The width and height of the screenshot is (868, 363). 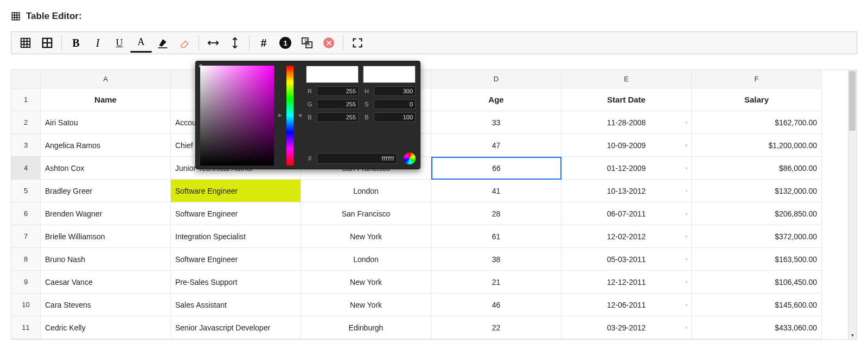 I want to click on table-cell: Pre-Sales Support, so click(x=236, y=282).